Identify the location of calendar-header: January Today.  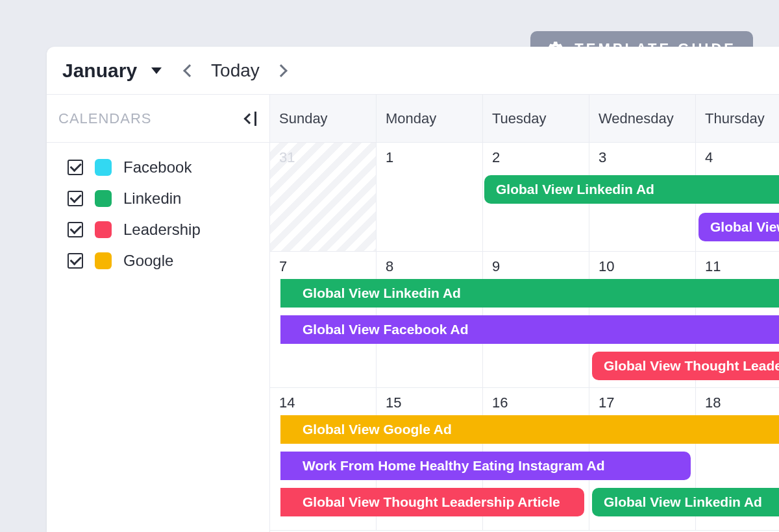
(413, 71).